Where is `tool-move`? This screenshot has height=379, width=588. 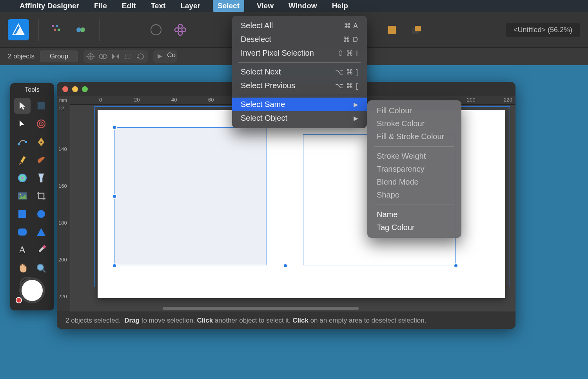 tool-move is located at coordinates (22, 106).